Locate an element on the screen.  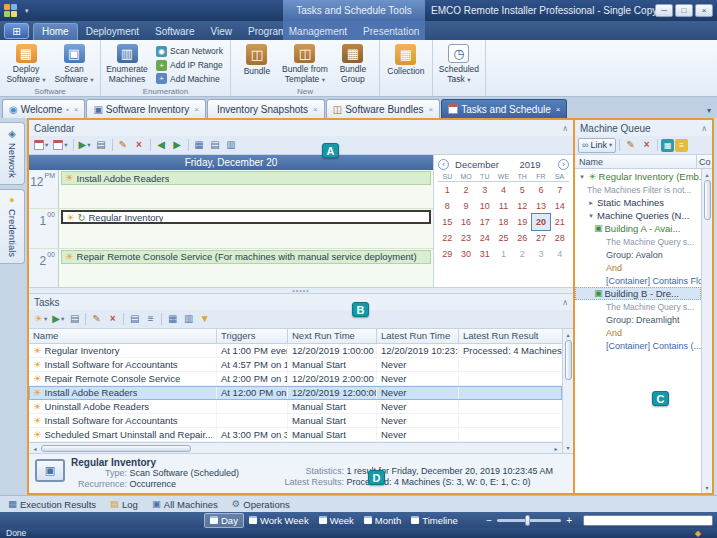
scroll-left-icon: ◂ is located at coordinates (35, 448).